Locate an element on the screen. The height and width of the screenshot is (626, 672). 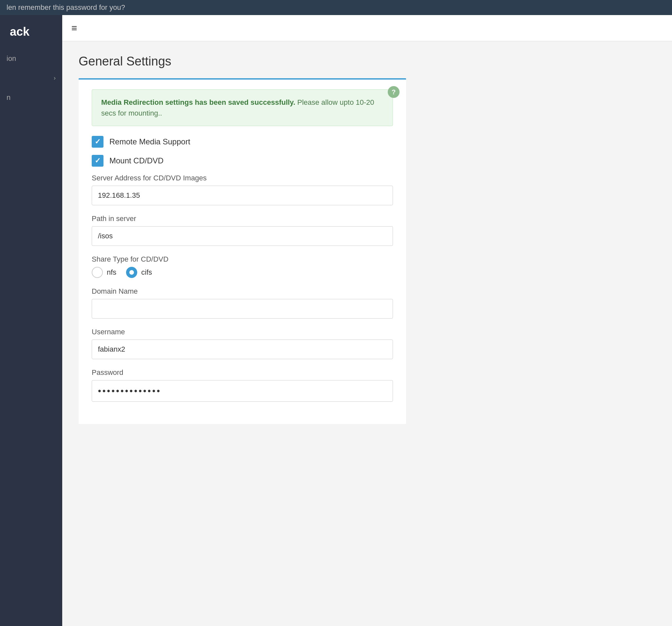
page-title: General Settings is located at coordinates (367, 62).